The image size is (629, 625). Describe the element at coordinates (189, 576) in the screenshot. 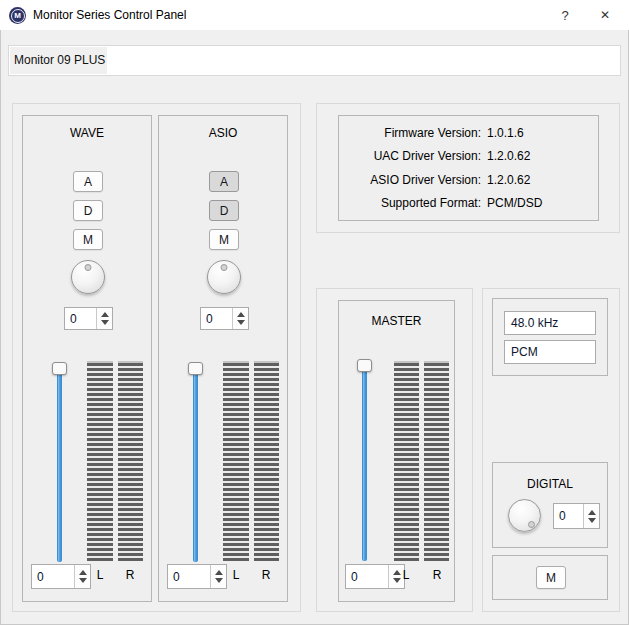

I see `asio-fader-spinbox-value: 0` at that location.